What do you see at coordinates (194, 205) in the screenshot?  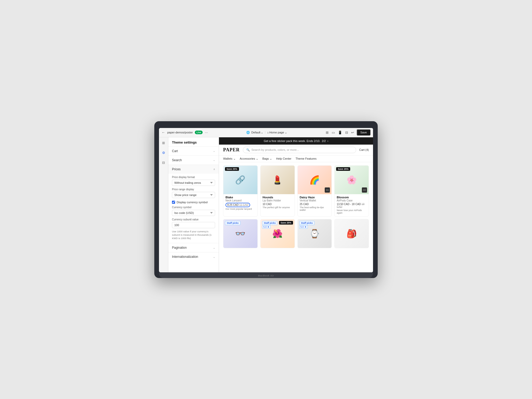 I see `settings-panel: Theme settings Cart ⌄ Search ⌄` at bounding box center [194, 205].